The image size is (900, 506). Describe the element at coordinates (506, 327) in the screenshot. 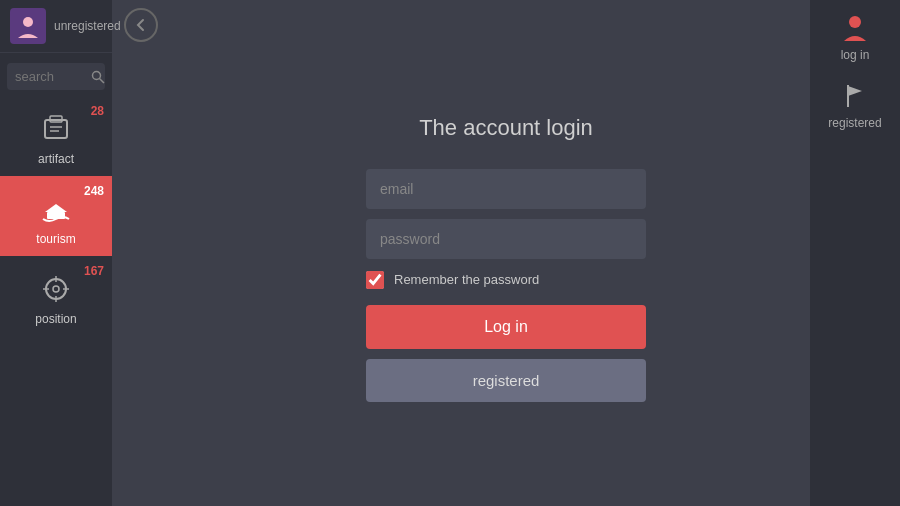

I see `login-button: Log in` at that location.